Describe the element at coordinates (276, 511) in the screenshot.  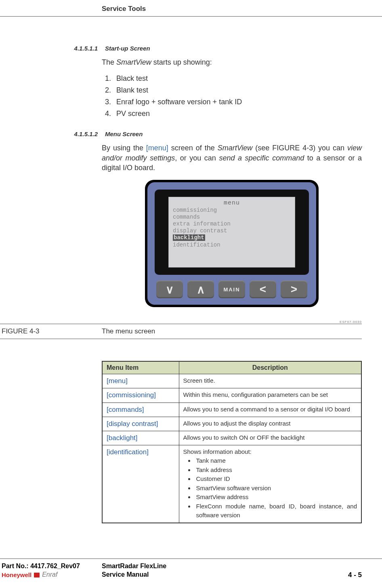
I see `list-item: FlexConn module name, board ID, board in…` at that location.